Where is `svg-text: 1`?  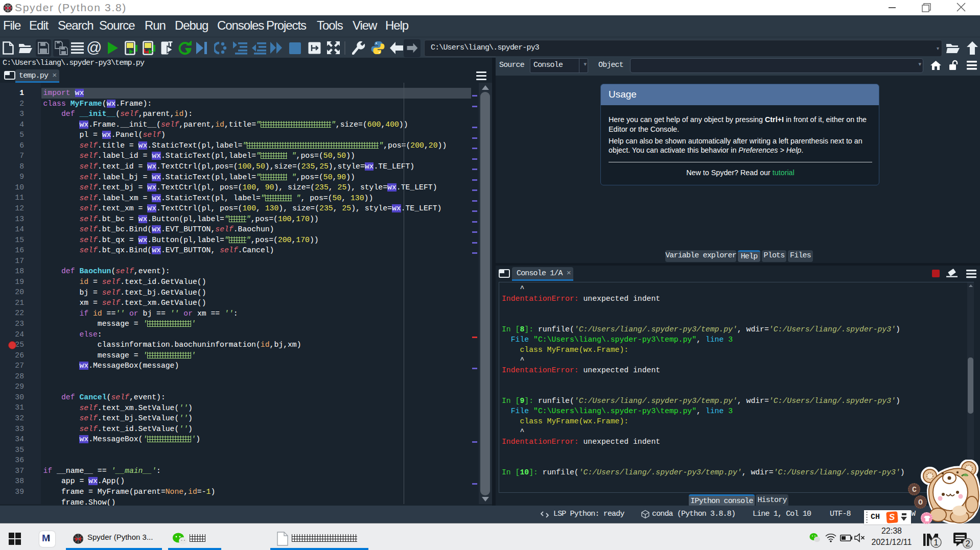
svg-text: 1 is located at coordinates (936, 542).